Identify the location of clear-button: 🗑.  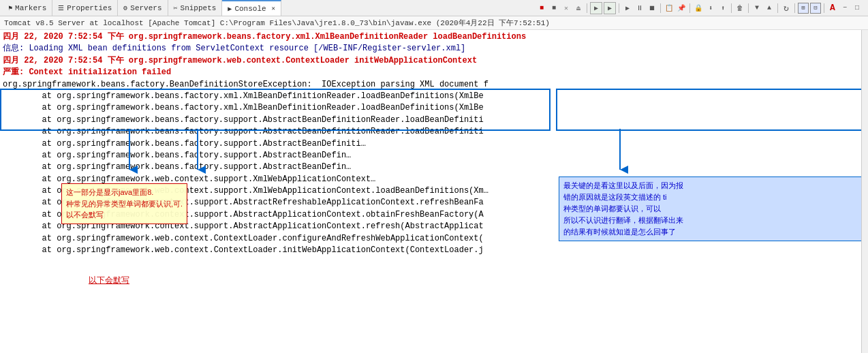
(740, 8).